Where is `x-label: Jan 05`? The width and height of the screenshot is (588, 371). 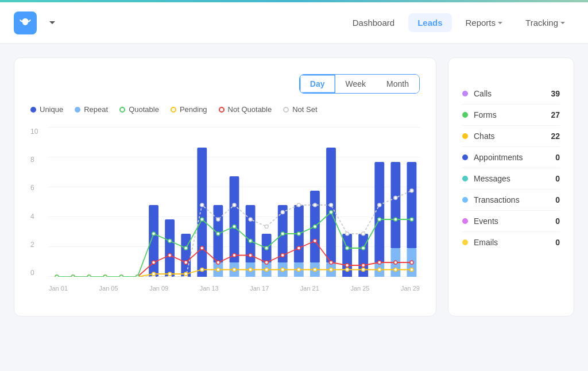
x-label: Jan 05 is located at coordinates (109, 288).